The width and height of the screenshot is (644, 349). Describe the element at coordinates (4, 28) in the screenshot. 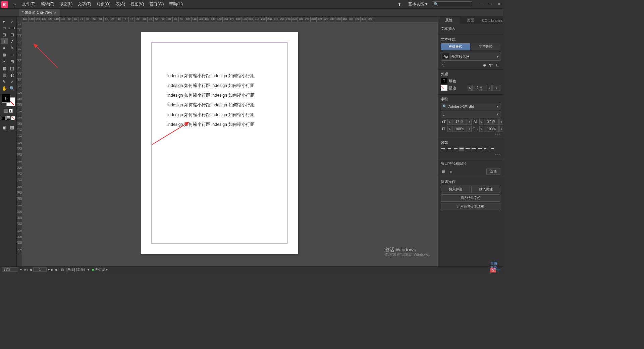

I see `page-tool: ▱` at that location.